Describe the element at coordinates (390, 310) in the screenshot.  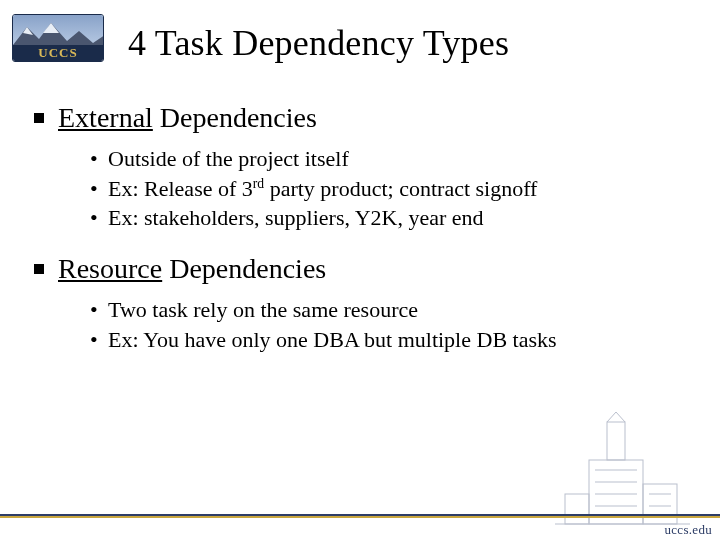
I see `list-item: •Two task rely on the same resource` at that location.